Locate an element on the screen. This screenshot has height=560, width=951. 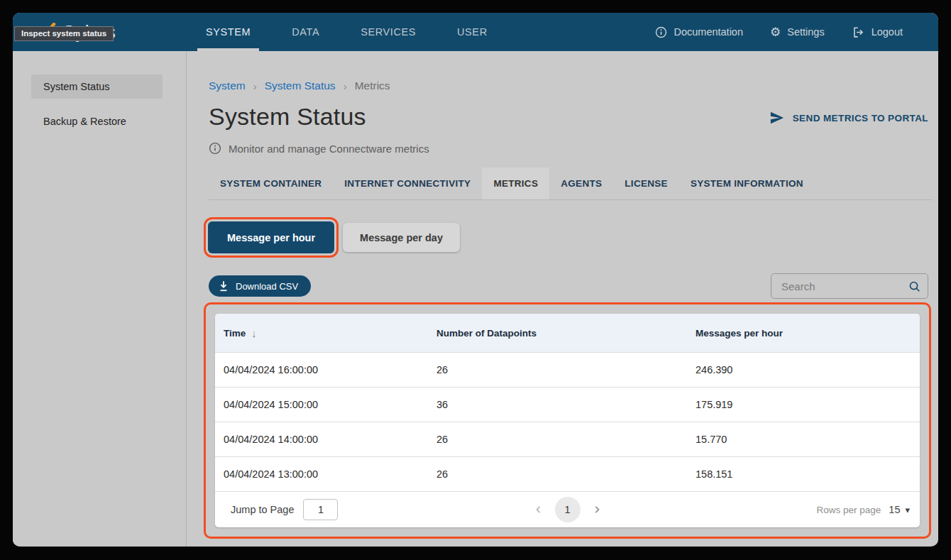
top-navigation-bar: Cybus SYSTEM DATA SERVICES USER Document… is located at coordinates (476, 32).